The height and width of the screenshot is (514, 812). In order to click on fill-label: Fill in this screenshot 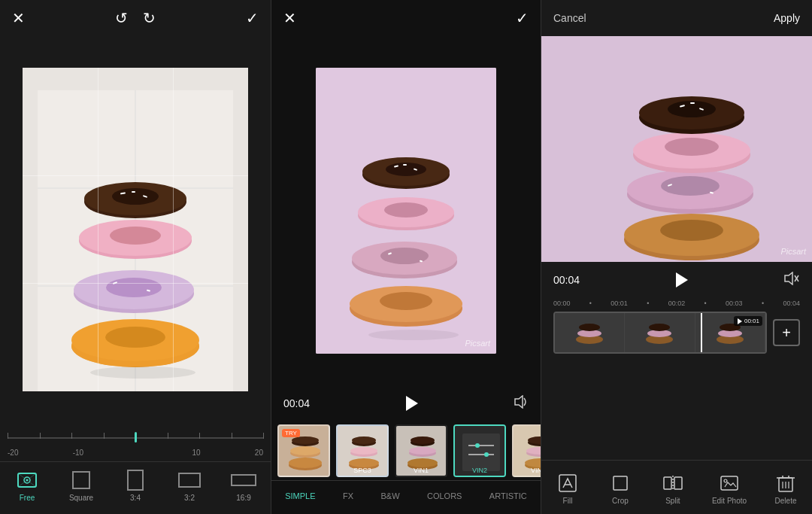, I will do `click(568, 501)`.